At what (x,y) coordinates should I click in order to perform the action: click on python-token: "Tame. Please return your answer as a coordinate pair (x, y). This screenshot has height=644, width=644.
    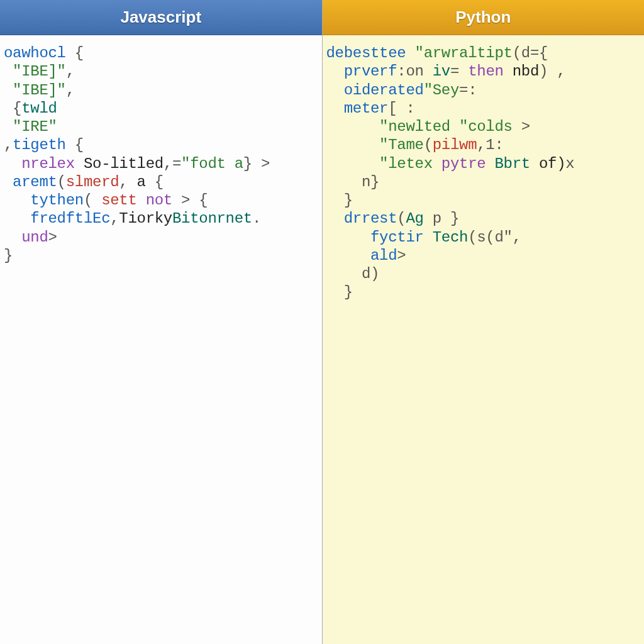
    Looking at the image, I should click on (375, 145).